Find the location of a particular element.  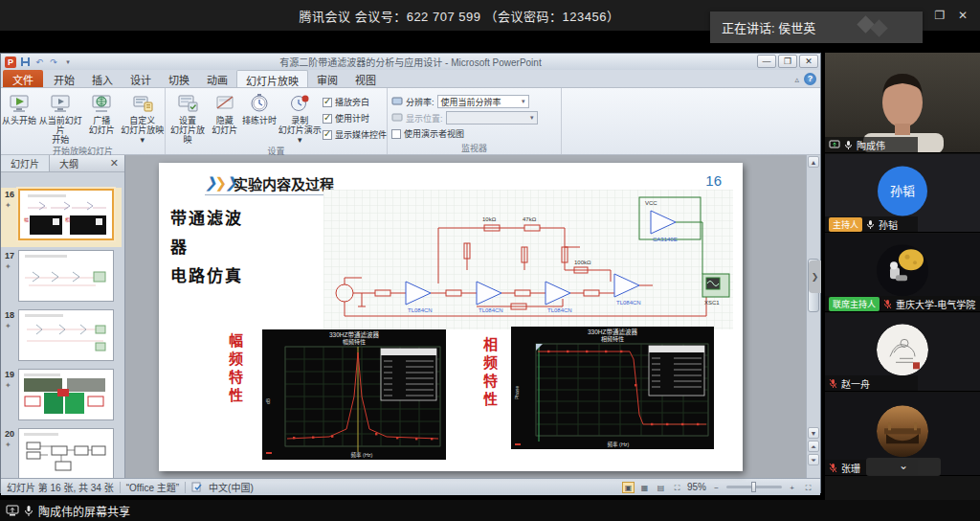

svg-text: XSC1 is located at coordinates (712, 303).